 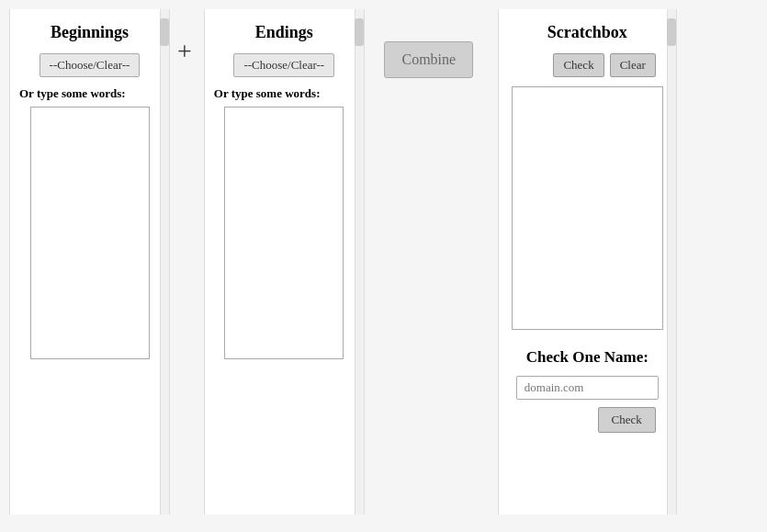 What do you see at coordinates (185, 51) in the screenshot?
I see `plus-symbol: +` at bounding box center [185, 51].